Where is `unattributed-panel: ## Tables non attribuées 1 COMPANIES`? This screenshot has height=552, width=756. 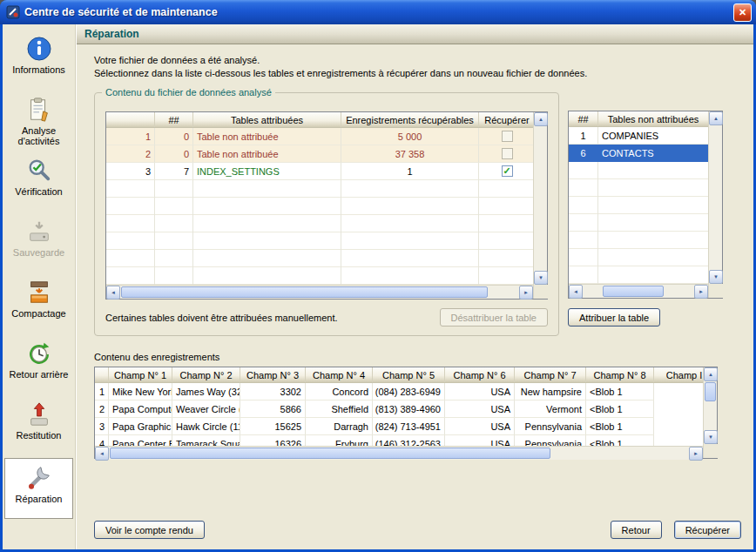
unattributed-panel: ## Tables non attribuées 1 COMPANIES is located at coordinates (645, 219).